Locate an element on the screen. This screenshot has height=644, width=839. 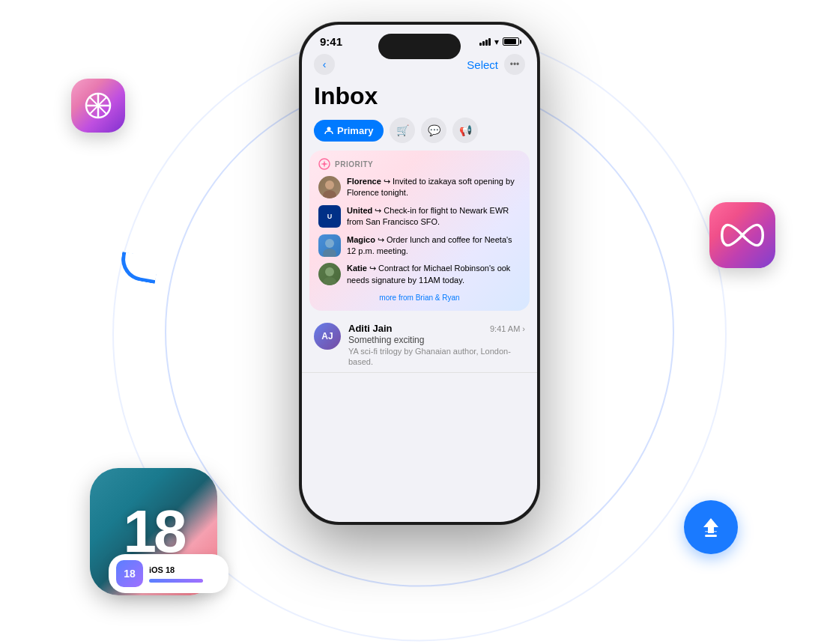
tab-promo: 📢 is located at coordinates (465, 130).